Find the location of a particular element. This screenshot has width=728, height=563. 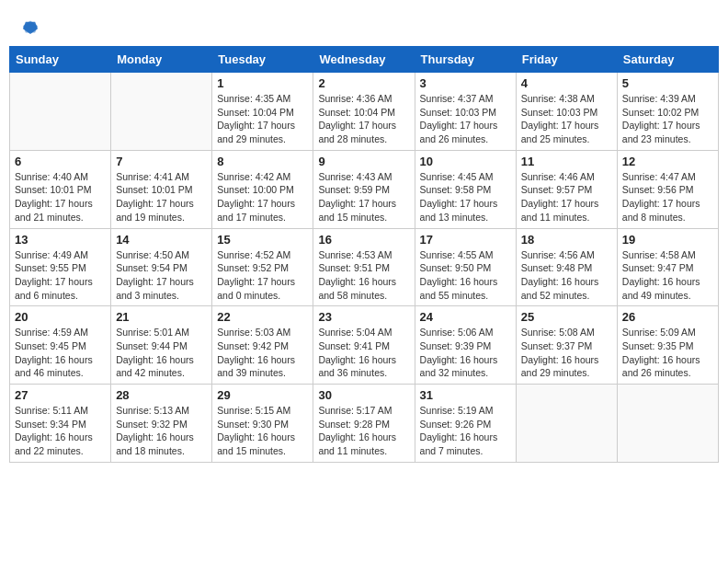

day-header-tuesday: Tuesday is located at coordinates (263, 60).